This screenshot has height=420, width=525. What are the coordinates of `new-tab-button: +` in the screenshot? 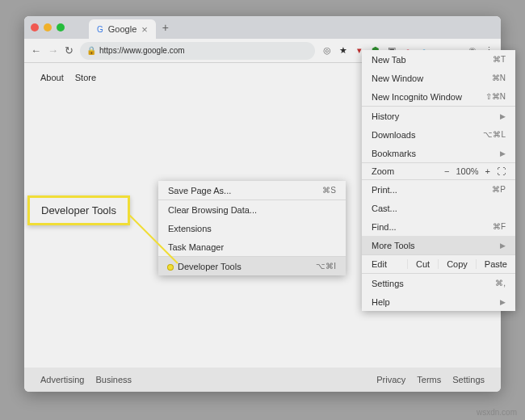 It's located at (166, 27).